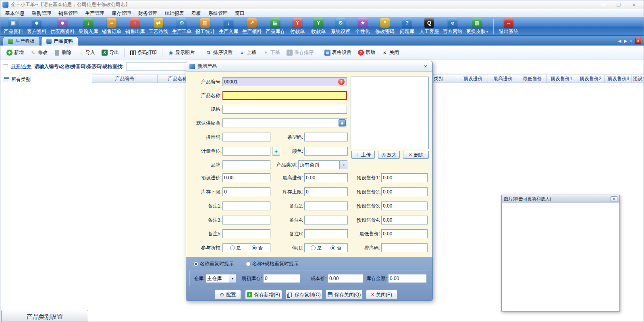 The image size is (644, 322). What do you see at coordinates (285, 82) in the screenshot?
I see `product-code-input` at bounding box center [285, 82].